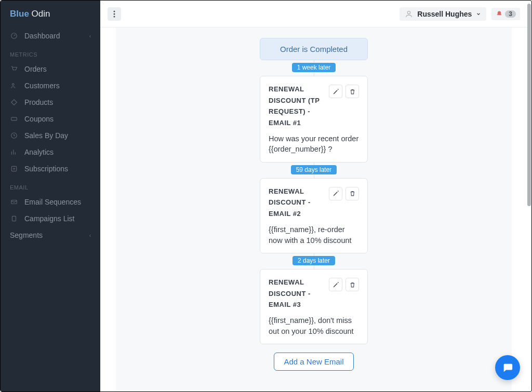 The image size is (532, 392). Describe the element at coordinates (314, 49) in the screenshot. I see `trigger-node: Order is Completed` at that location.